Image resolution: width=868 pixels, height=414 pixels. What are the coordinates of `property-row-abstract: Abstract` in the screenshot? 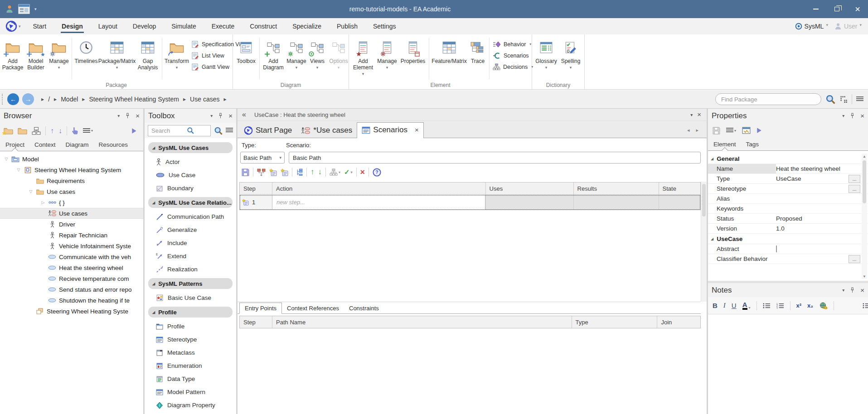 It's located at (788, 249).